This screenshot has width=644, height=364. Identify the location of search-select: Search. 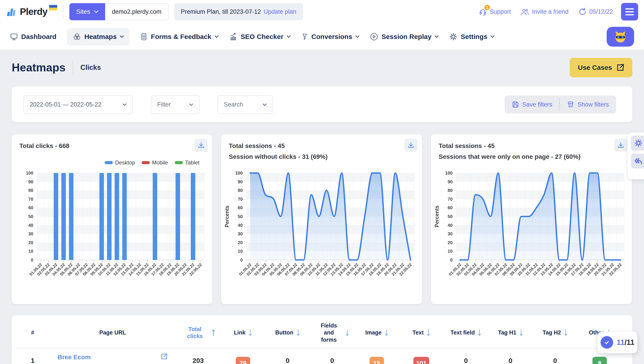
(245, 104).